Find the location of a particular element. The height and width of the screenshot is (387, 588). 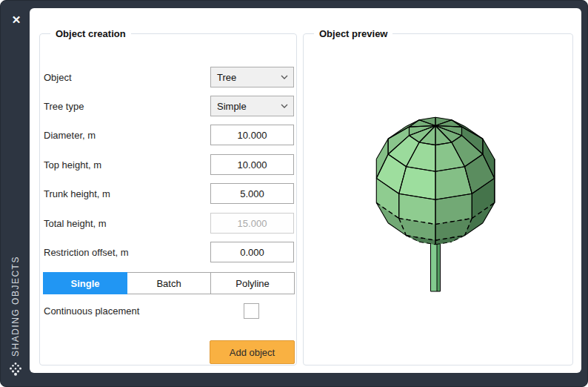

restriction-offset-label: Restriction offset, m is located at coordinates (86, 252).